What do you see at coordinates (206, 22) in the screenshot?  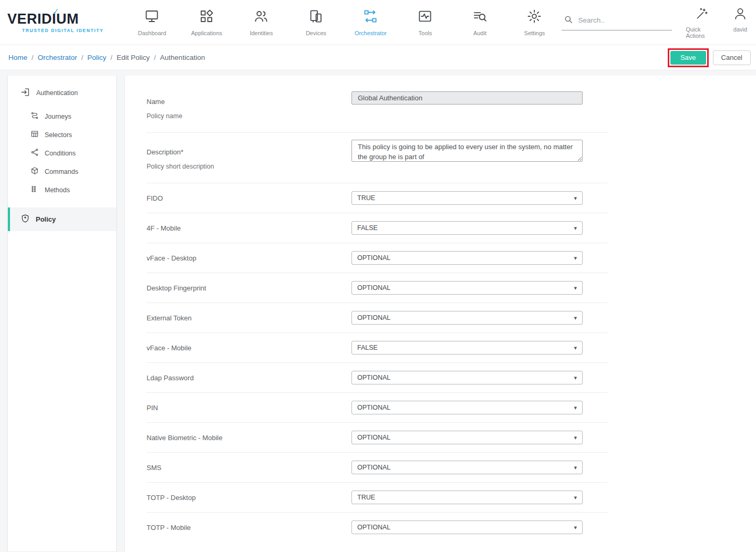 I see `nav-applications: Applications` at bounding box center [206, 22].